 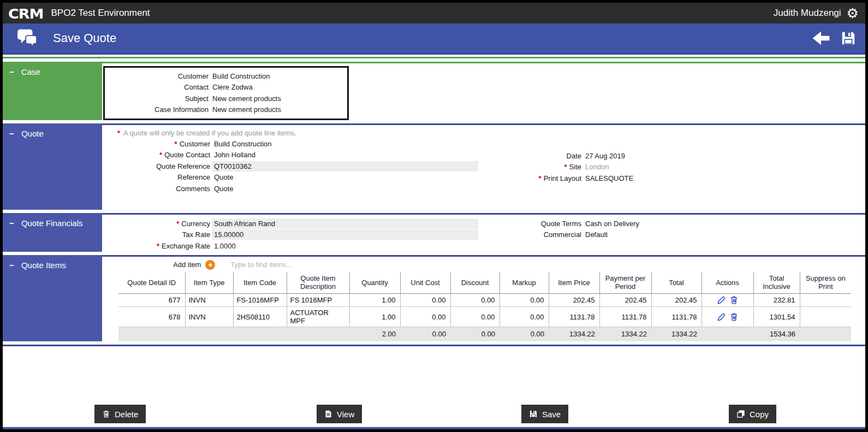 I want to click on field-value: John Holland, so click(x=235, y=155).